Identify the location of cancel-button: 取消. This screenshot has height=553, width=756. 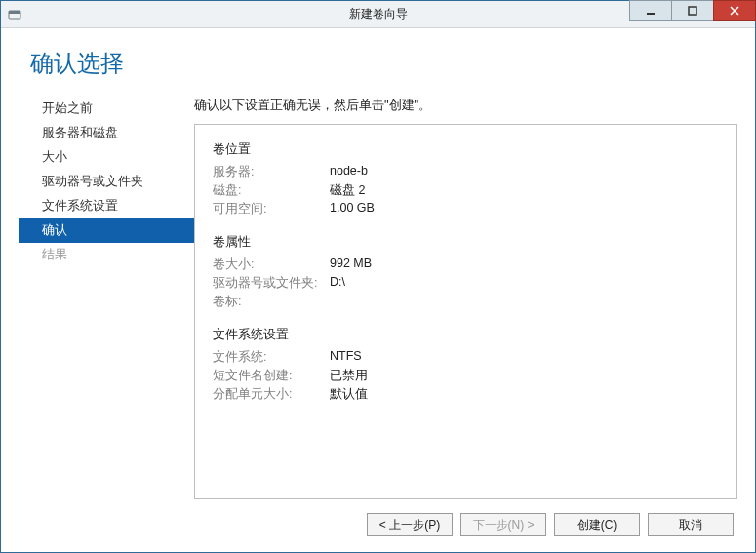
(691, 525).